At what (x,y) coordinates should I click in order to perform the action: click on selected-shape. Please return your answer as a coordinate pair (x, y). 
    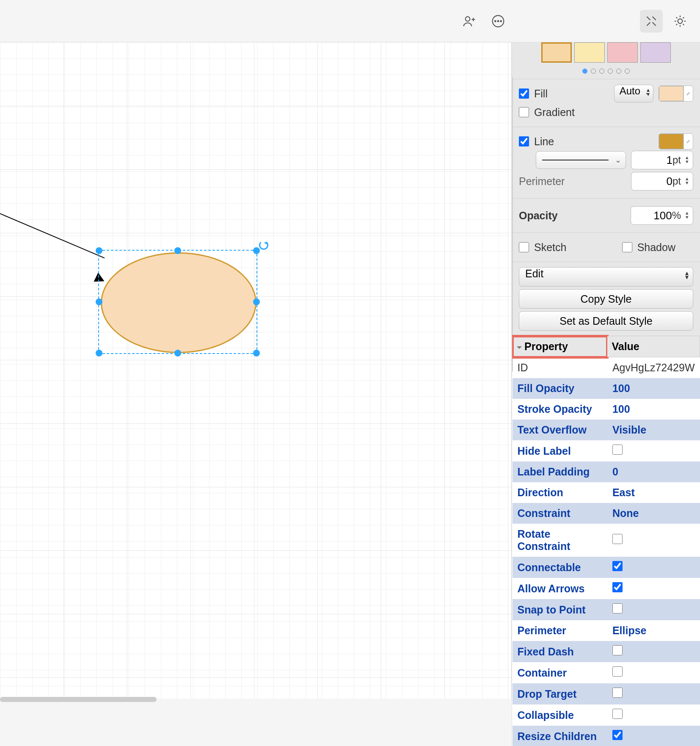
    Looking at the image, I should click on (178, 302).